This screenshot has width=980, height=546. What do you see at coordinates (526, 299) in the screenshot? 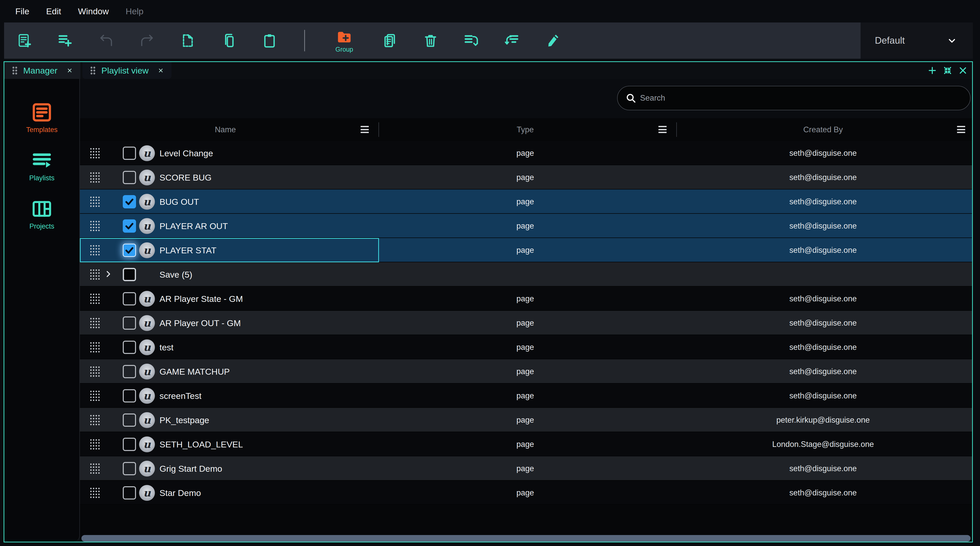
I see `table-row: u AR Player State - GM page seth@disguis…` at bounding box center [526, 299].